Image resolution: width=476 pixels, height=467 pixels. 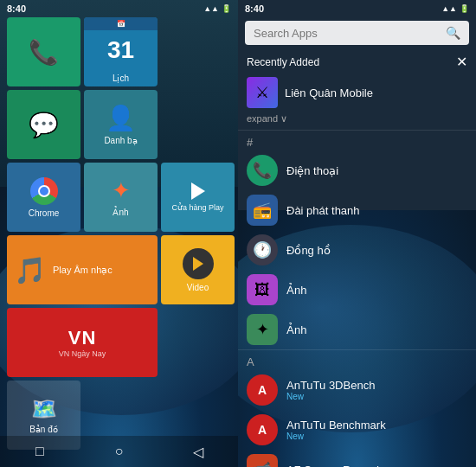 I want to click on wifi-icon-left: ▲▲, so click(x=211, y=9).